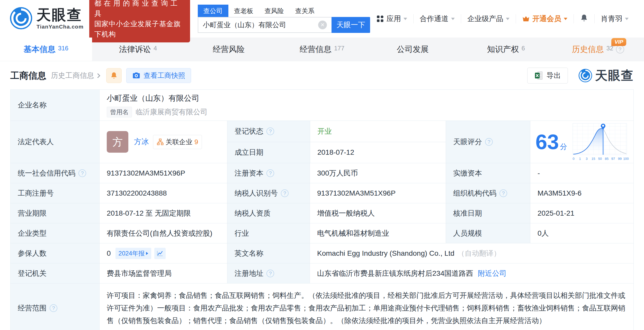  I want to click on search-tab-boss: 查老板, so click(244, 11).